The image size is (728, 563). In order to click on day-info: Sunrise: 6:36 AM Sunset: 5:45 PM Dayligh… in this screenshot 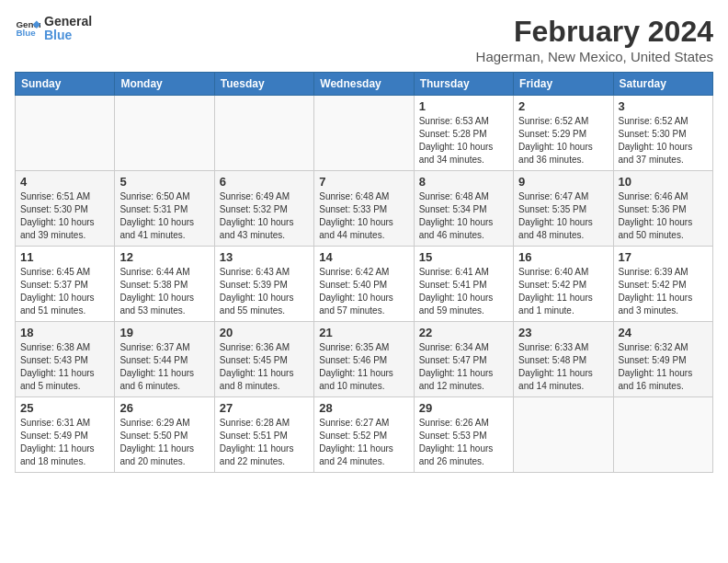, I will do `click(265, 367)`.